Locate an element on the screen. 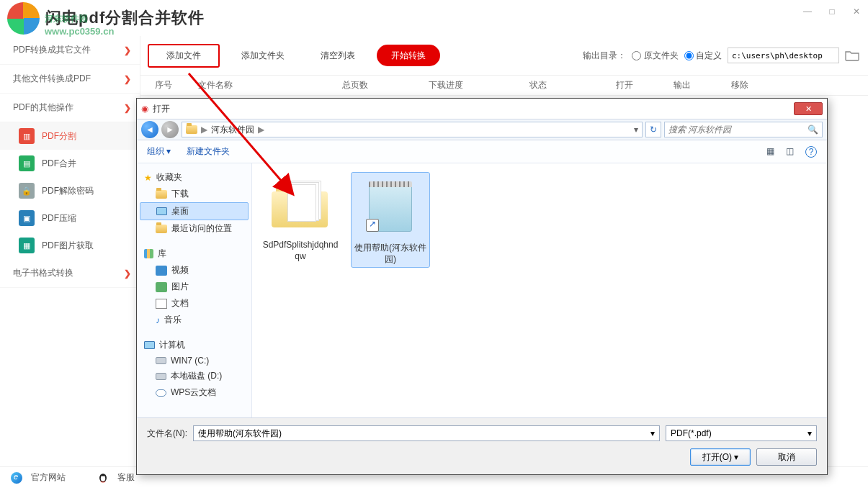  add-folder-button: 添加文件夹 is located at coordinates (263, 55).